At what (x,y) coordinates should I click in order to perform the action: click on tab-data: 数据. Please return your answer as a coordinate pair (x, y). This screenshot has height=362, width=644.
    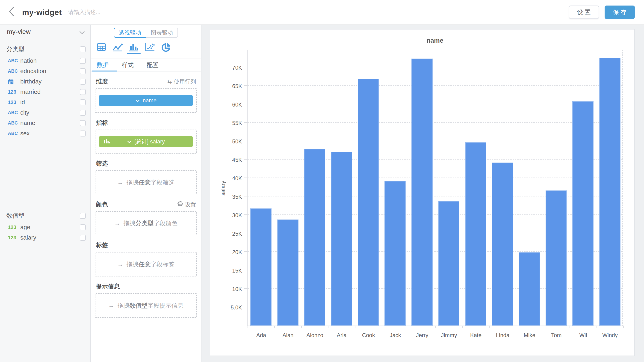
    Looking at the image, I should click on (103, 65).